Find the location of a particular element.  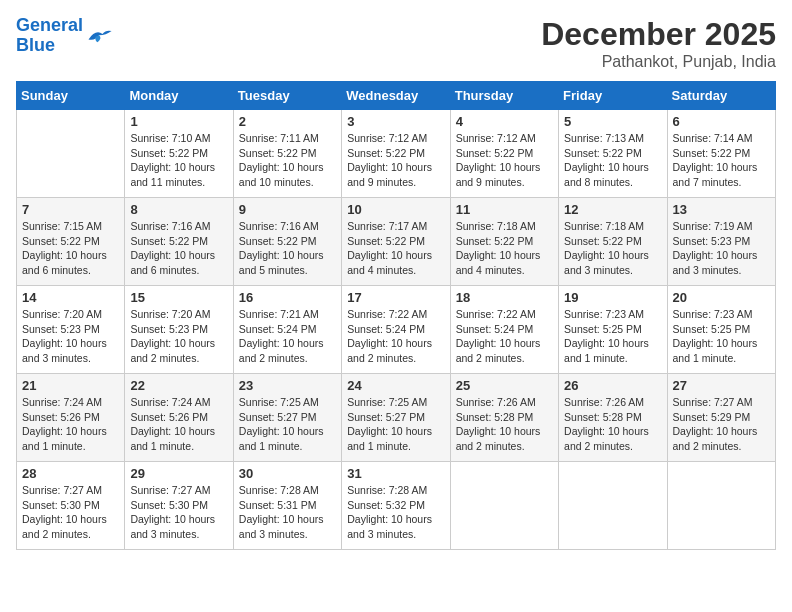

calendar-day-cell: 19Sunrise: 7:23 AMSunset: 5:25 PMDayligh… is located at coordinates (613, 330).